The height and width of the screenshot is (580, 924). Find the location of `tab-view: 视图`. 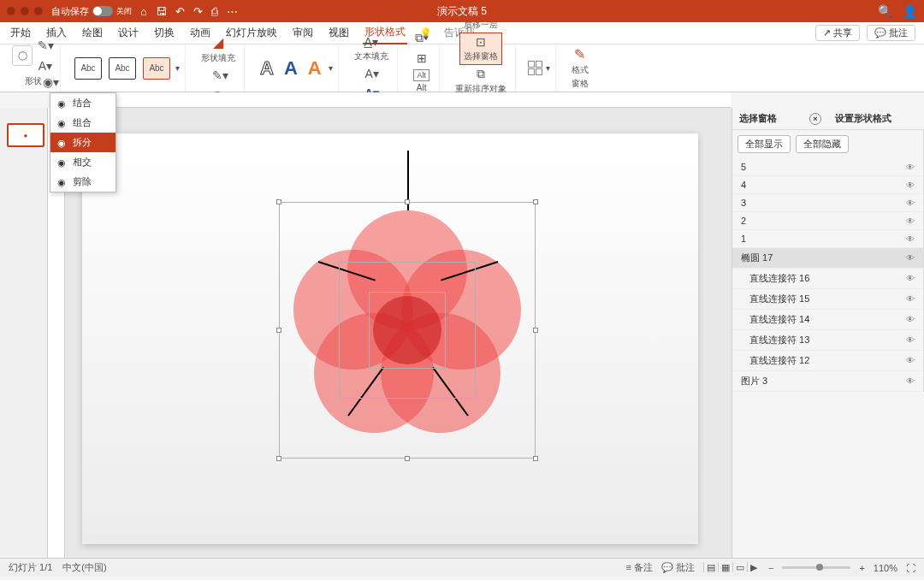

tab-view: 视图 is located at coordinates (339, 33).